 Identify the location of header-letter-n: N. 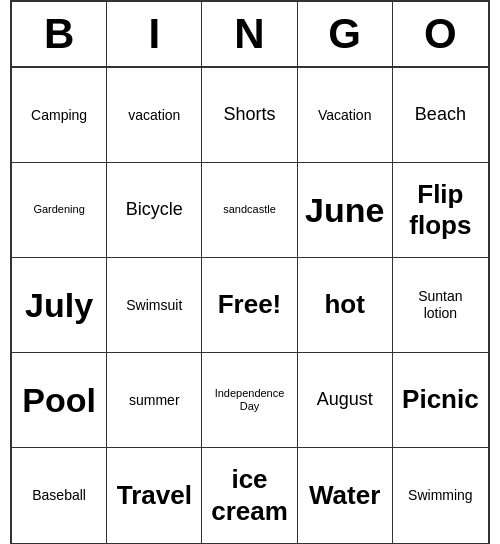
(250, 34).